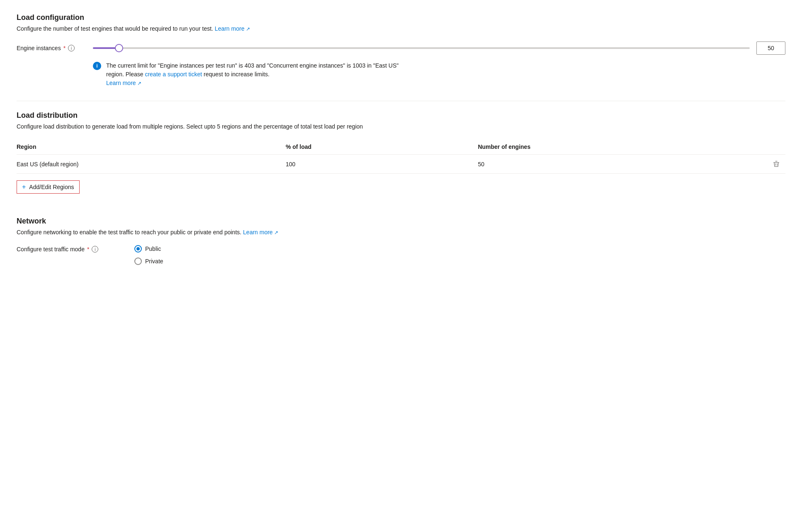  I want to click on configure-traffic-mode-label: Configure test traffic mode * i, so click(70, 249).